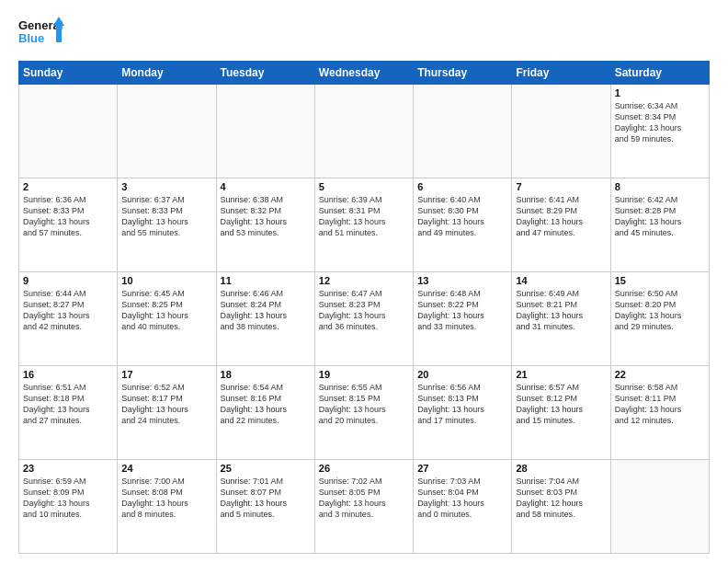 The height and width of the screenshot is (563, 728). I want to click on day-number: 25, so click(266, 468).